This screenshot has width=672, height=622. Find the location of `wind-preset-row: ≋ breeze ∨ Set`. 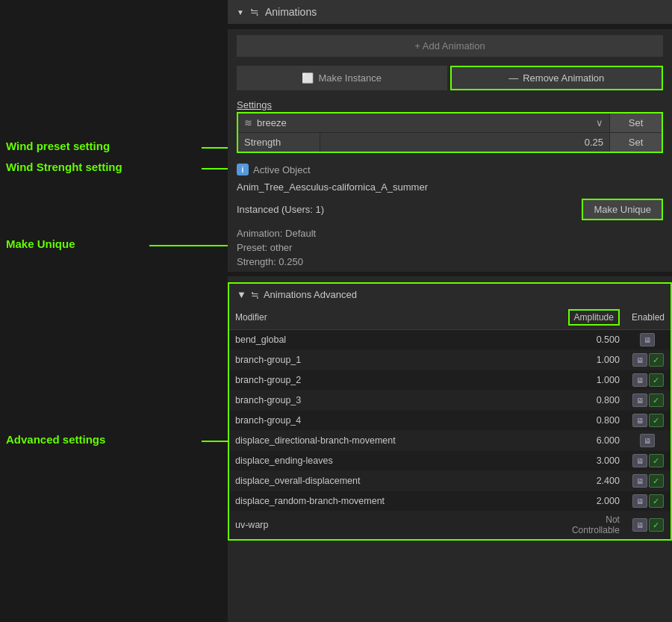

wind-preset-row: ≋ breeze ∨ Set is located at coordinates (449, 123).